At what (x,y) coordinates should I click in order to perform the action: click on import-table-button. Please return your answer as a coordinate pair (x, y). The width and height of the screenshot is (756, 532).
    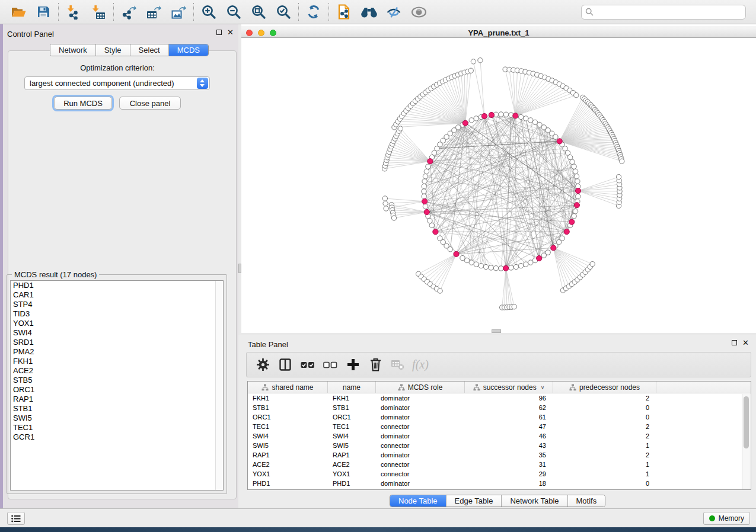
    Looking at the image, I should click on (98, 12).